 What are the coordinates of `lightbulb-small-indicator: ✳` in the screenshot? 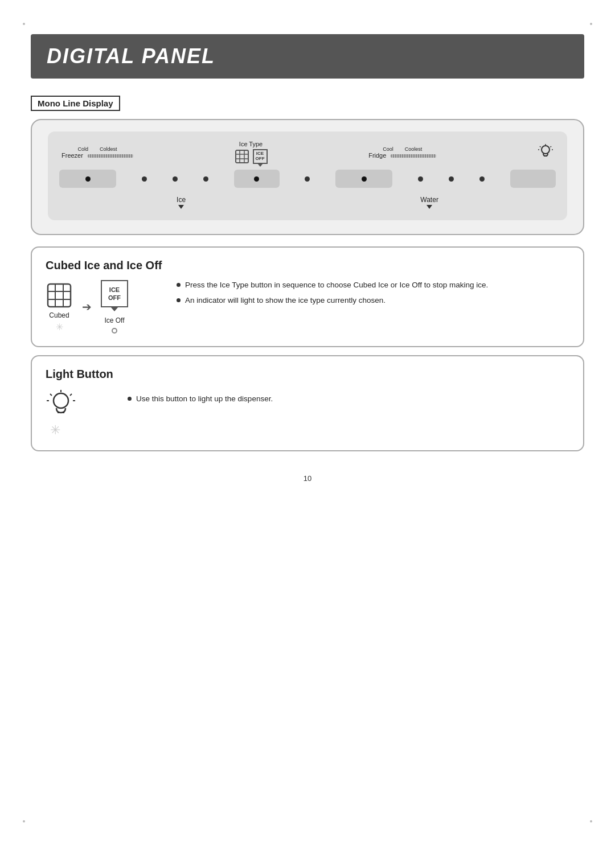 It's located at (55, 430).